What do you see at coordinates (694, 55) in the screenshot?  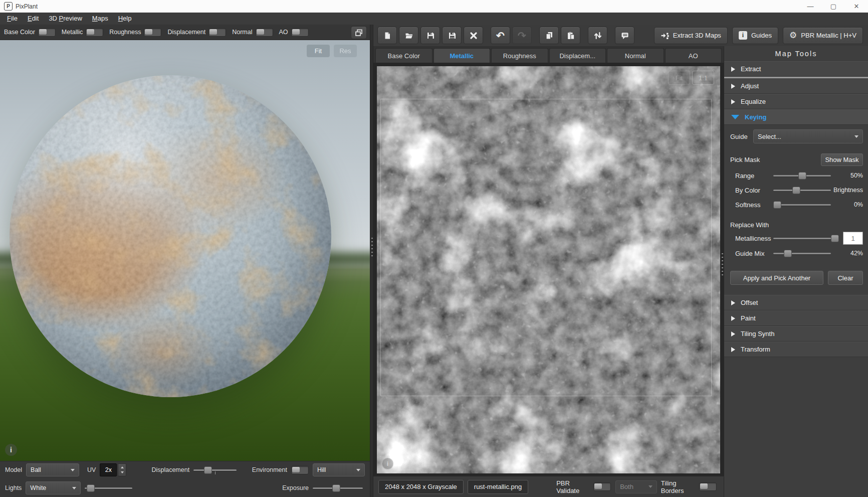 I see `tab-ao: AO` at bounding box center [694, 55].